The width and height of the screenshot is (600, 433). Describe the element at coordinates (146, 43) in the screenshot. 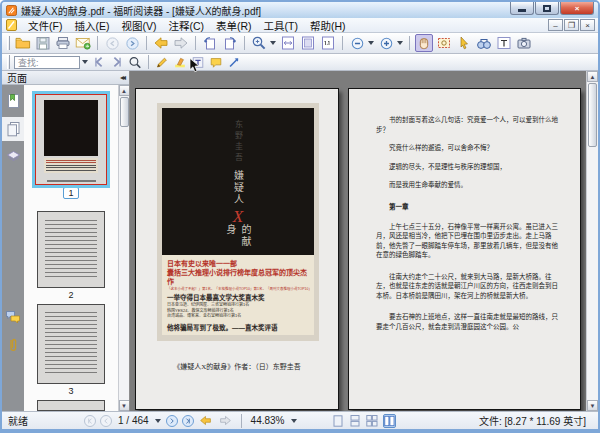

I see `toolbar-separator` at that location.